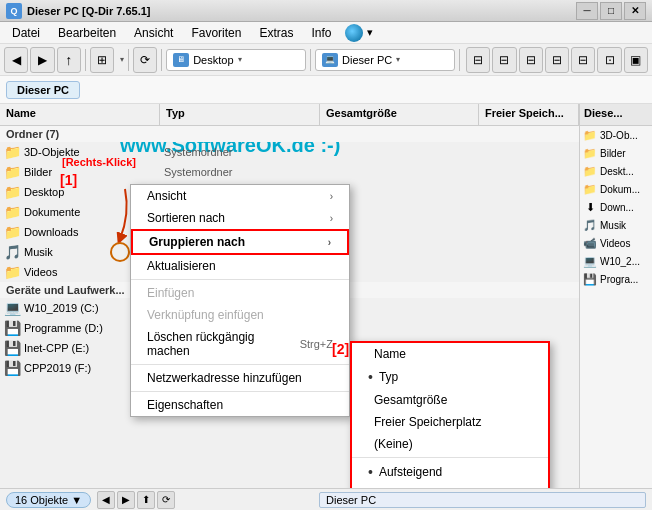  Describe the element at coordinates (616, 207) in the screenshot. I see `rp-item-down: ⬇ Down...` at that location.